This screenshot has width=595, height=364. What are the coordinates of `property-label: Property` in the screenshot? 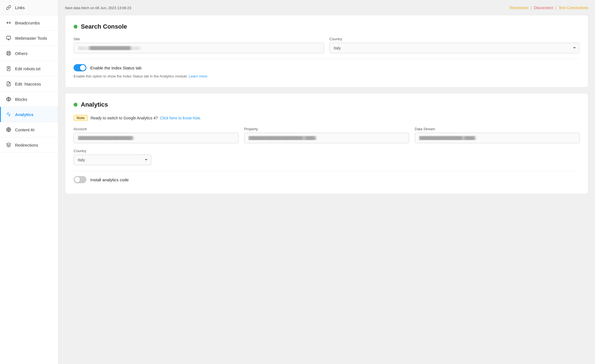 It's located at (327, 129).